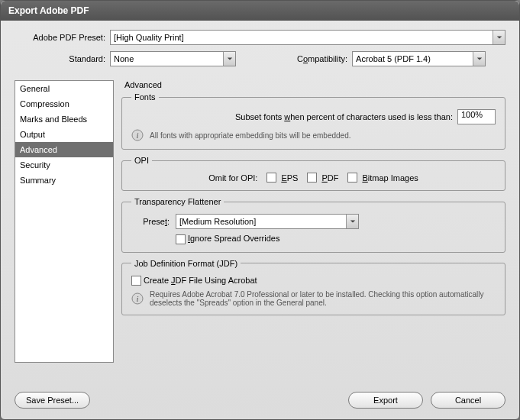 This screenshot has height=420, width=520. Describe the element at coordinates (313, 225) in the screenshot. I see `flattener-group: Transparency Flattener Preset: [Medium R…` at that location.